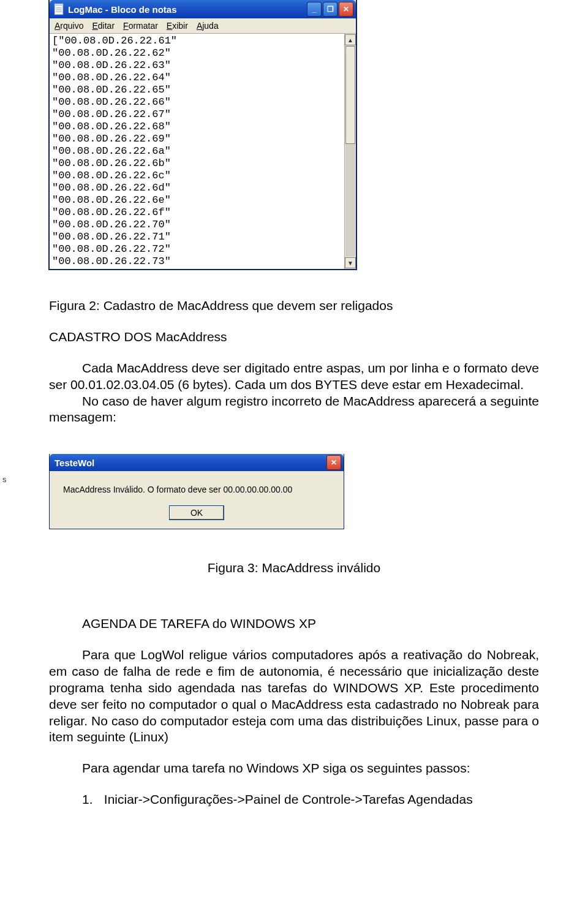 The image size is (588, 922). What do you see at coordinates (203, 151) in the screenshot?
I see `notepad-body: ["00.08.0D.26.22.61" "00.08.0D.26.22.62"…` at bounding box center [203, 151].